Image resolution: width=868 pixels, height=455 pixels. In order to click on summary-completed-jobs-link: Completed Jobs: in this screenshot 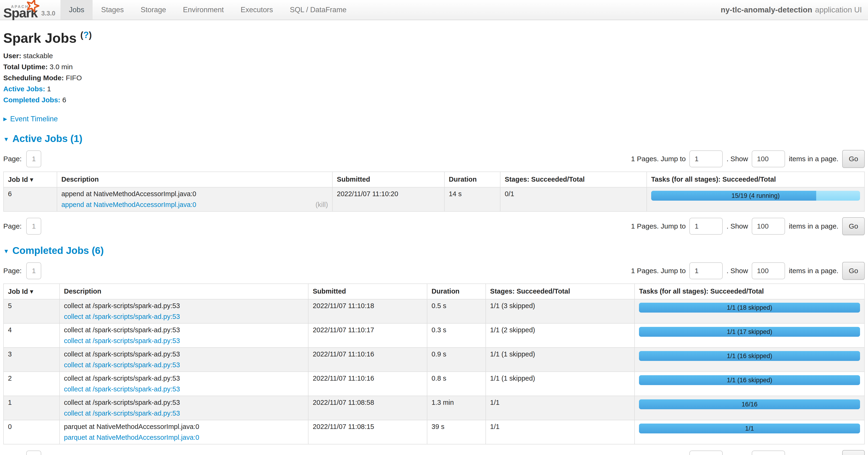, I will do `click(32, 100)`.